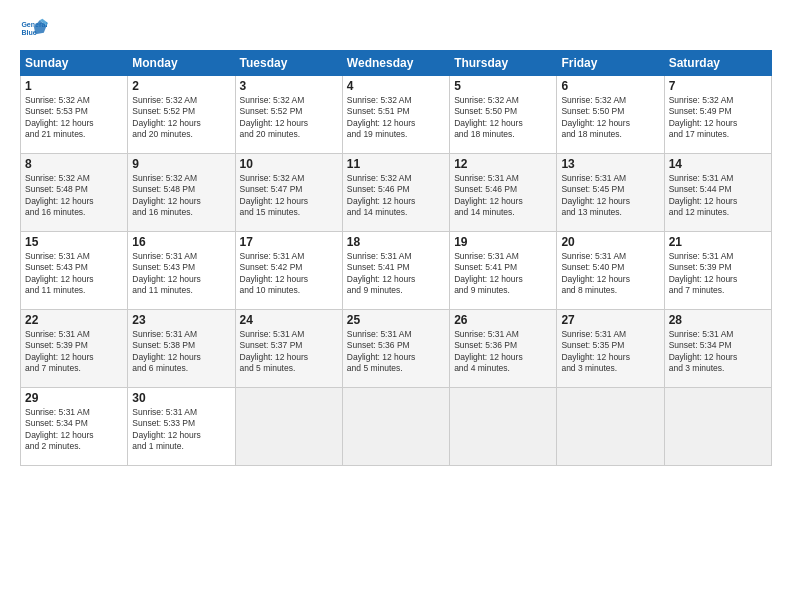 The image size is (792, 612). I want to click on calendar-cell: 15Sunrise: 5:31 AM Sunset: 5:43 PM Dayli…, so click(74, 271).